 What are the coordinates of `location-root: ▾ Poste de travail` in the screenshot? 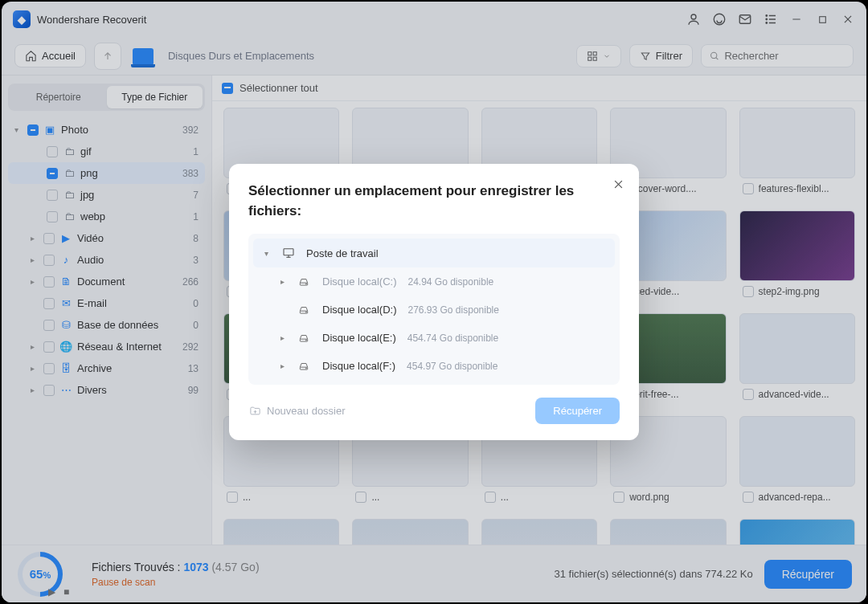 It's located at (434, 253).